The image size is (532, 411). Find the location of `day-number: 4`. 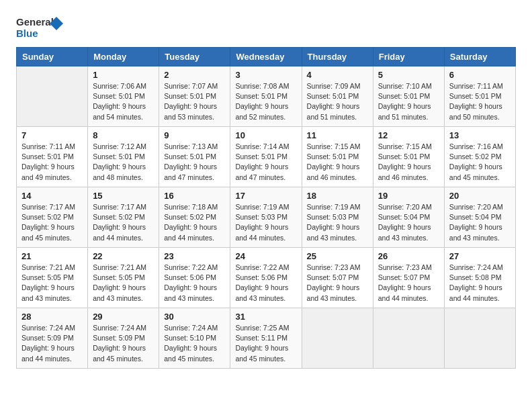

day-number: 4 is located at coordinates (337, 75).